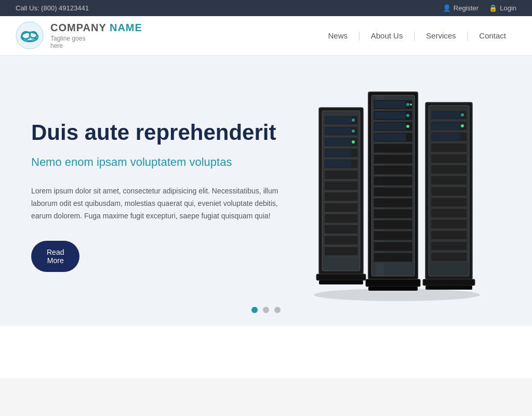 The width and height of the screenshot is (532, 416). Describe the element at coordinates (447, 8) in the screenshot. I see `user-icon: 👤` at that location.